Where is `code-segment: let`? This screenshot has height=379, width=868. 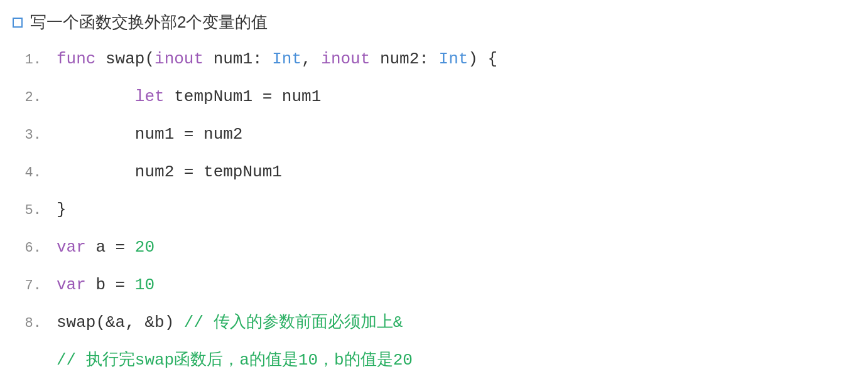 code-segment: let is located at coordinates (149, 97).